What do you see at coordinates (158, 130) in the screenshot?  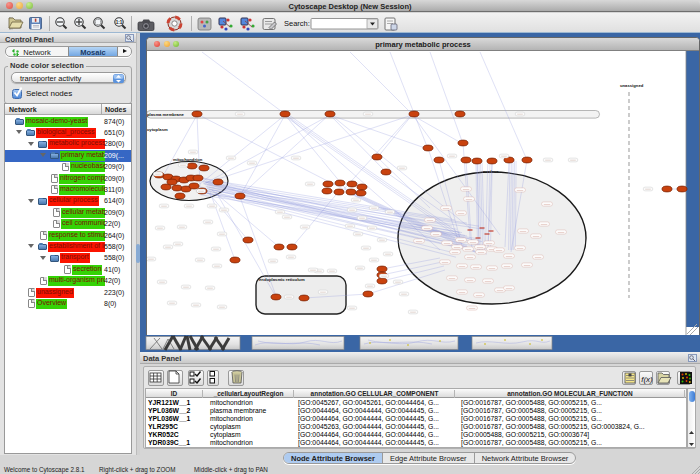 I see `svg-text: cytoplasm` at bounding box center [158, 130].